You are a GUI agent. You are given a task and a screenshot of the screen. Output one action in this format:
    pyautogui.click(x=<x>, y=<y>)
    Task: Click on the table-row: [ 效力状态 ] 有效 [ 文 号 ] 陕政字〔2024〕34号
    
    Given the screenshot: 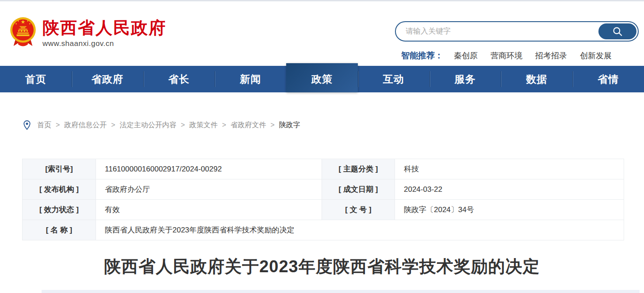 What is the action you would take?
    pyautogui.click(x=323, y=210)
    